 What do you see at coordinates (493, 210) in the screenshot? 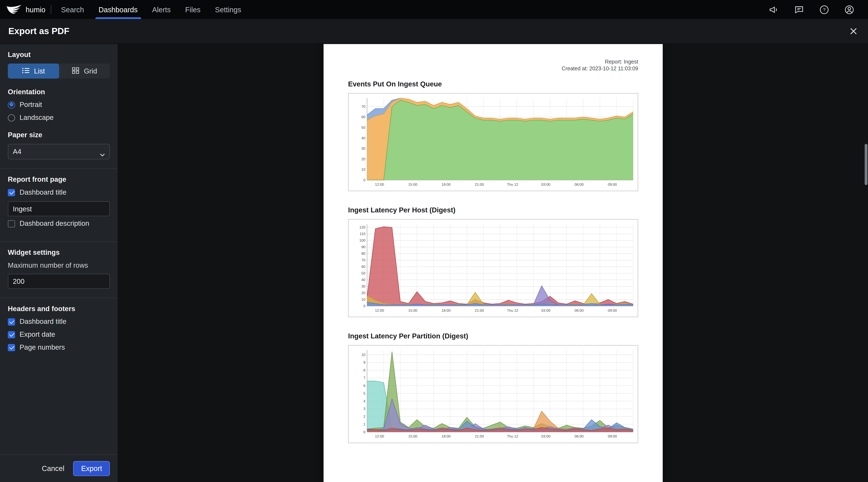
I see `chart-title-latency-host: Ingest Latency Per Host (Digest)` at bounding box center [493, 210].